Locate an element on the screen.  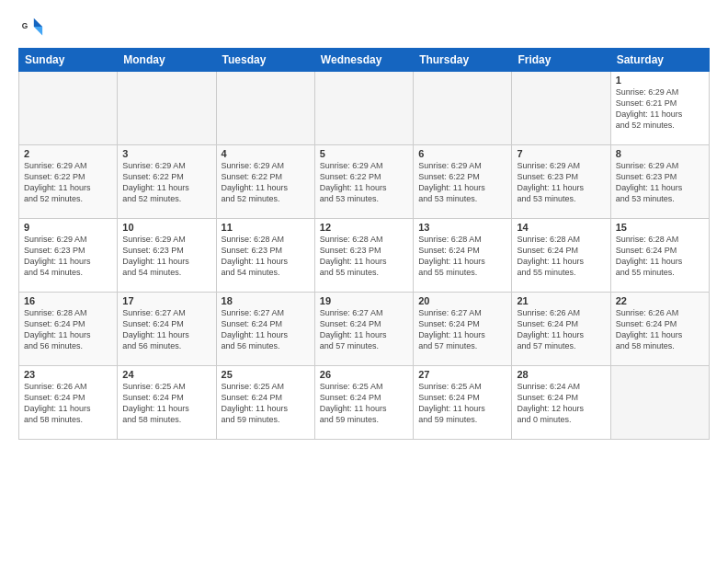
calendar-cell: 22Sunrise: 6:26 AM Sunset: 6:24 PM Dayli… is located at coordinates (660, 329).